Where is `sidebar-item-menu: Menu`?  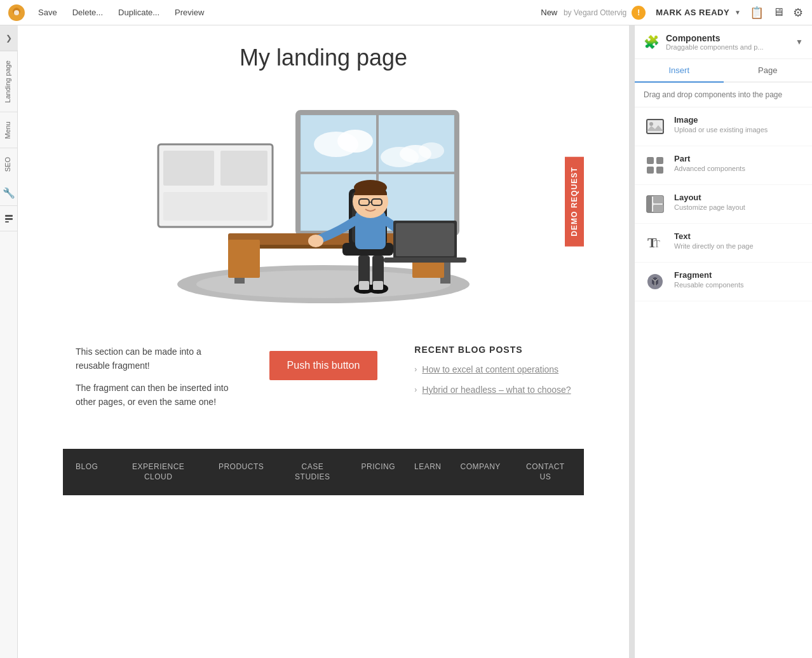
sidebar-item-menu: Menu is located at coordinates (9, 130).